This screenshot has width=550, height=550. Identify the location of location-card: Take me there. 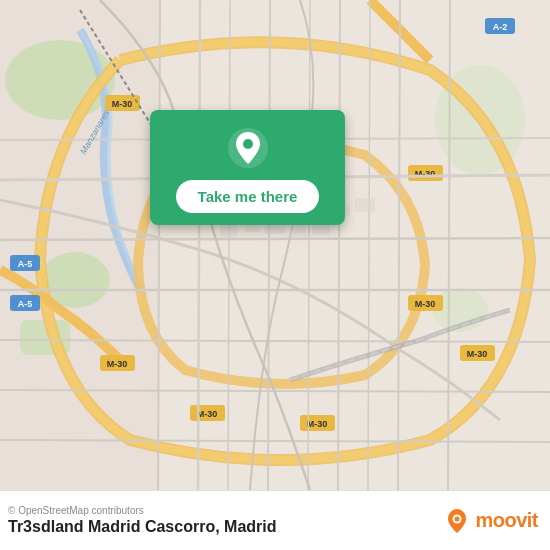
(248, 168).